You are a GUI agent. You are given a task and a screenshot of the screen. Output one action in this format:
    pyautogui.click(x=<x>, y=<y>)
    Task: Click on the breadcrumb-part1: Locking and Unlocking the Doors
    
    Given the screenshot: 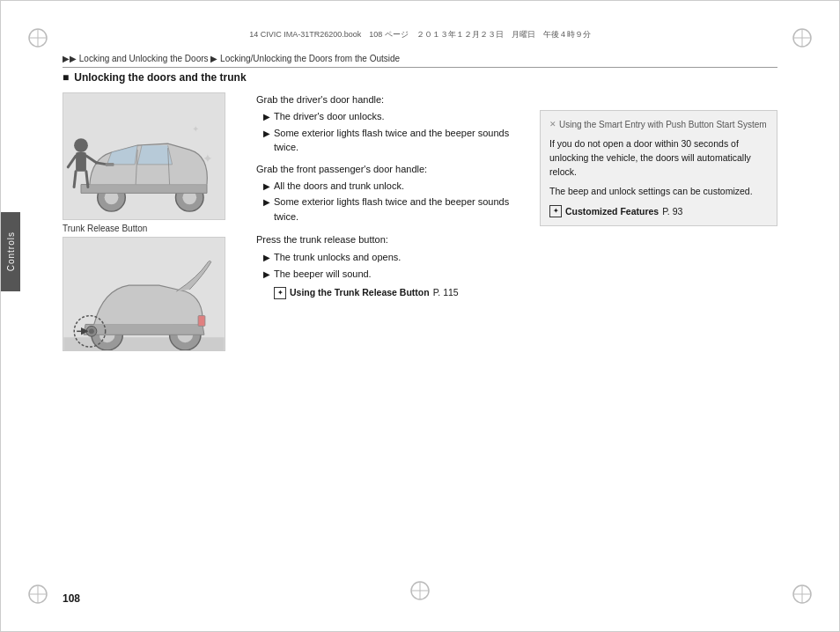 What is the action you would take?
    pyautogui.click(x=144, y=58)
    